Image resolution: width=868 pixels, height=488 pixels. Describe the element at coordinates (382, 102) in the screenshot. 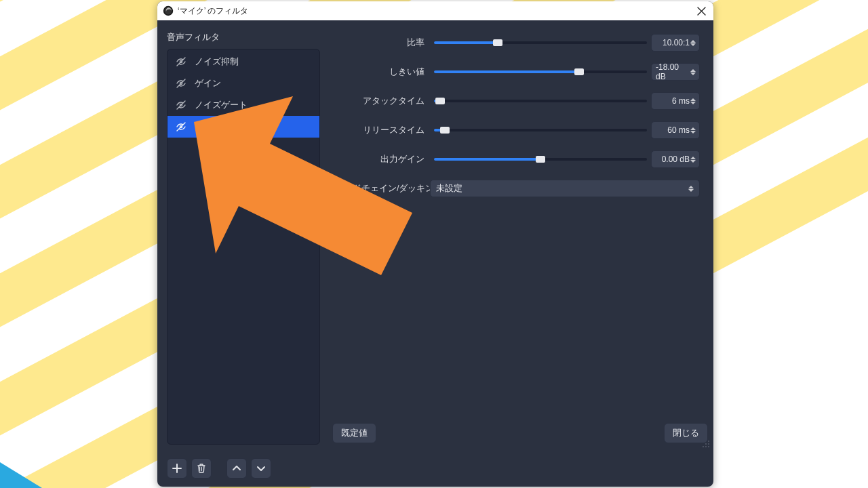

I see `property-label: アタックタイム` at that location.